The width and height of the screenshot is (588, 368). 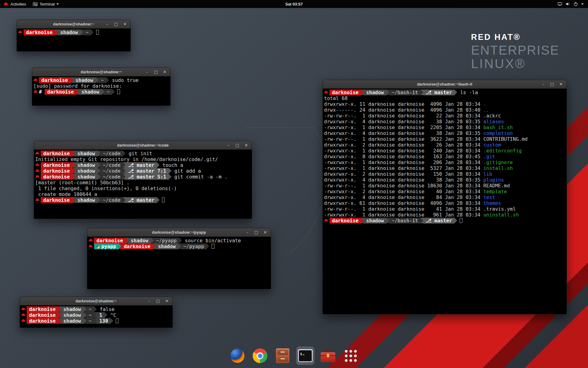 I want to click on window-title: darknoise@shadow:~/code, so click(x=143, y=145).